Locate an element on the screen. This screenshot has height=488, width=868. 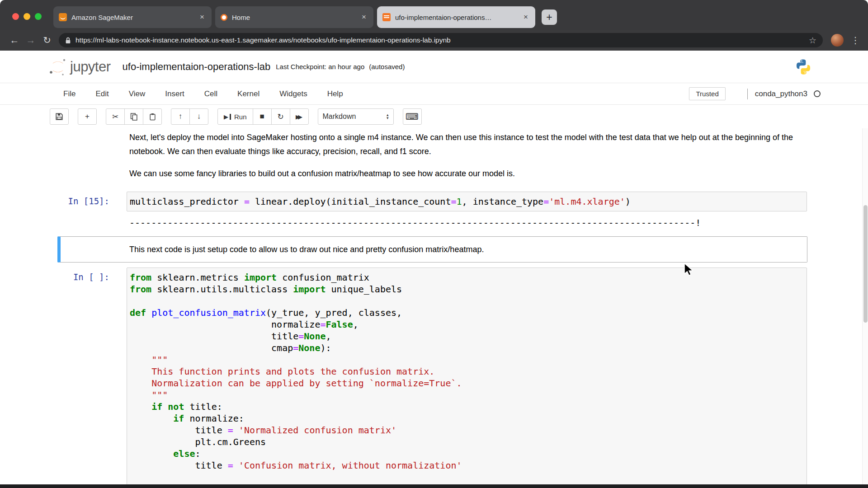
restart-run-all-button: ▶▶ is located at coordinates (299, 117).